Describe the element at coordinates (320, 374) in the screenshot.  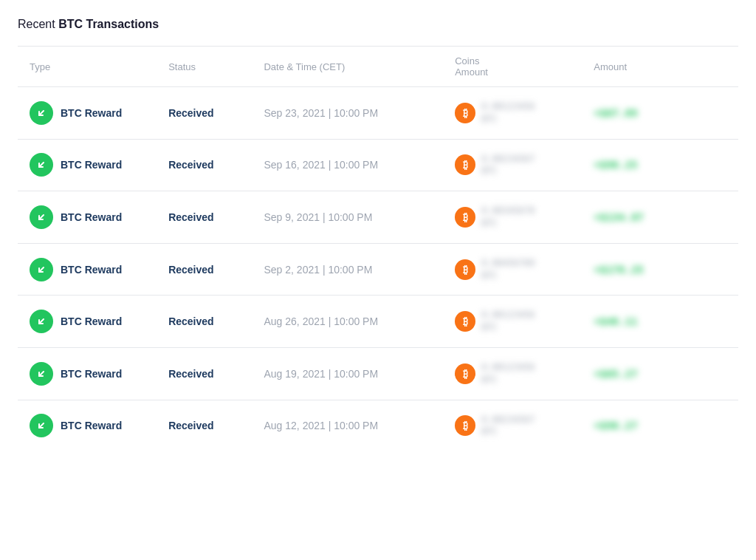
I see `date-label: Aug 19, 2021 | 10:00 PM` at that location.